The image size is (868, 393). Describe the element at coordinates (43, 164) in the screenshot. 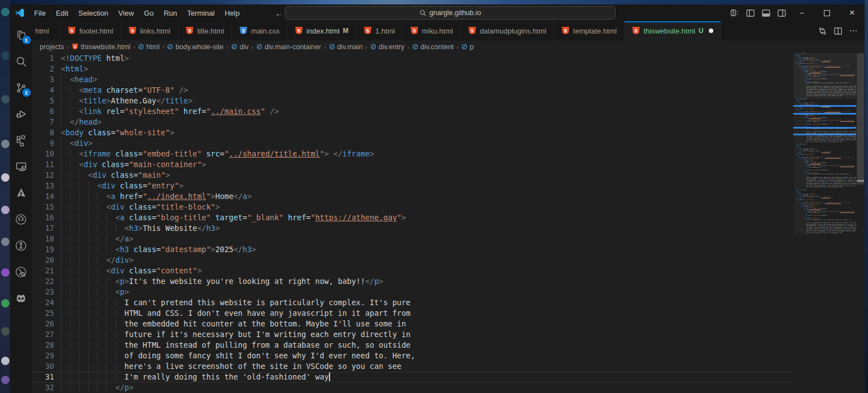

I see `line-number: 11` at that location.